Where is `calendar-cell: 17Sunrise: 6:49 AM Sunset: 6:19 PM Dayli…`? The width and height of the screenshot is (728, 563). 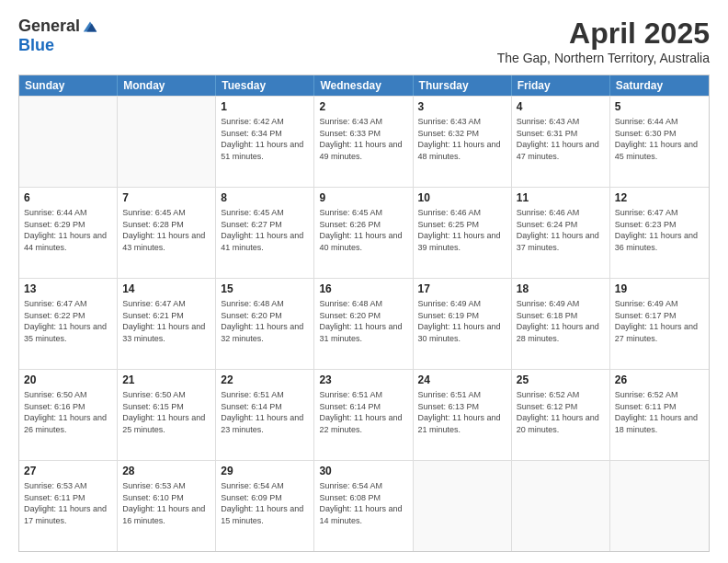
calendar-cell: 17Sunrise: 6:49 AM Sunset: 6:19 PM Dayli… is located at coordinates (463, 324).